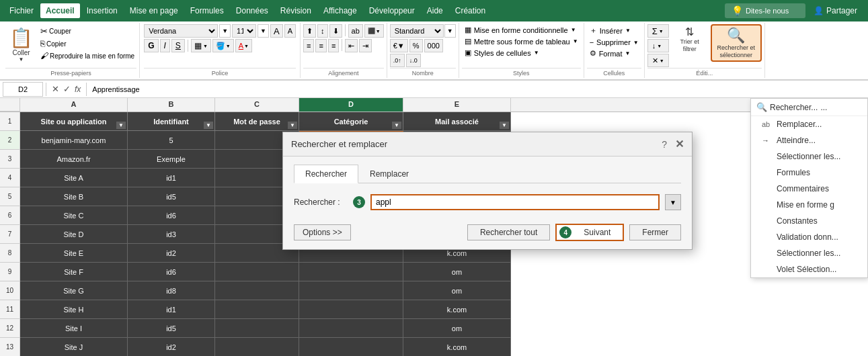 This screenshot has width=868, height=356. I want to click on col-header-D: D, so click(351, 105).